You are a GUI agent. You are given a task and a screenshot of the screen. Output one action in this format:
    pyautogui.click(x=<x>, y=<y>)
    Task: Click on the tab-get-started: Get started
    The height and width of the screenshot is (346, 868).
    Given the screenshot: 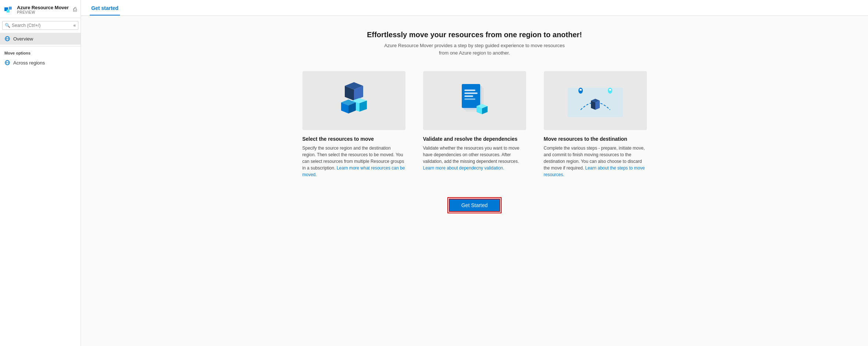 What is the action you would take?
    pyautogui.click(x=105, y=8)
    